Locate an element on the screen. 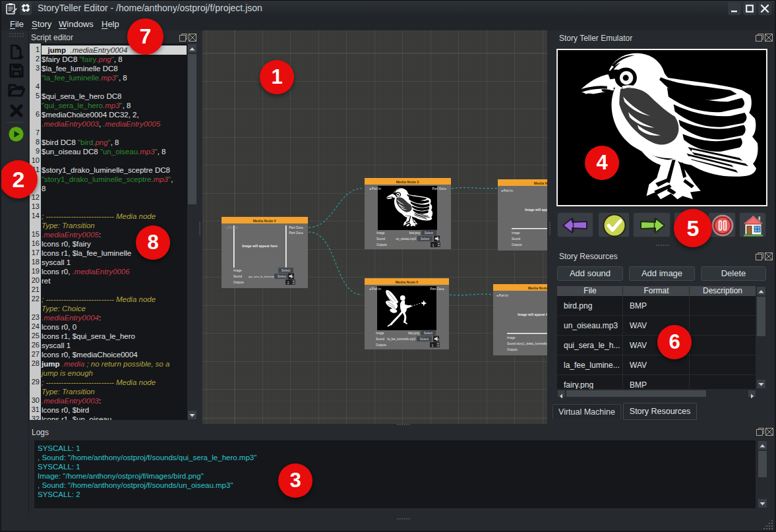 The height and width of the screenshot is (532, 776). svg-text: Media Node 4 is located at coordinates (265, 221).